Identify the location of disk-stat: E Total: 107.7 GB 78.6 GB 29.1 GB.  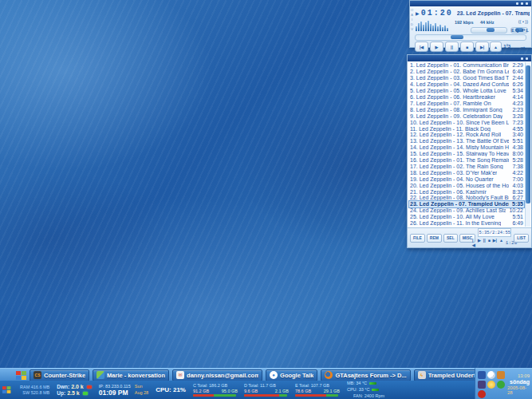
(317, 389).